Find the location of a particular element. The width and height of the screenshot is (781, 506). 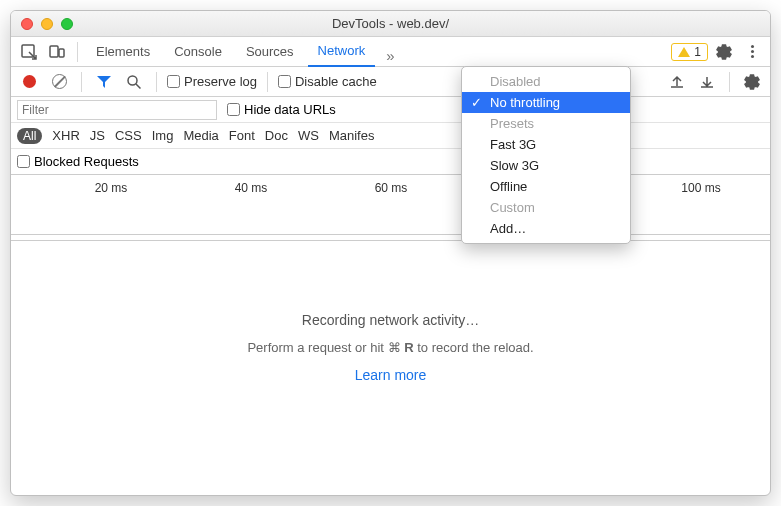

titlebar: DevTools - web.dev/ is located at coordinates (390, 24).